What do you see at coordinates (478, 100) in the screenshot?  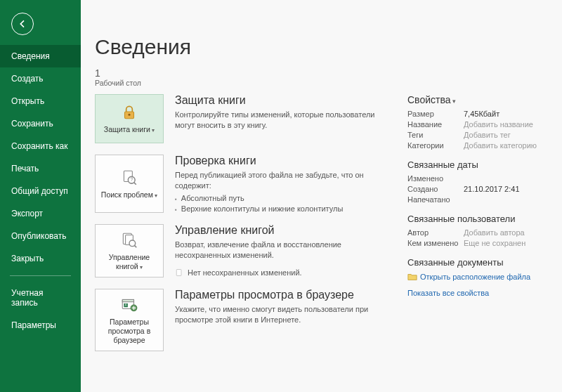 I see `properties-title: Свойства` at bounding box center [478, 100].